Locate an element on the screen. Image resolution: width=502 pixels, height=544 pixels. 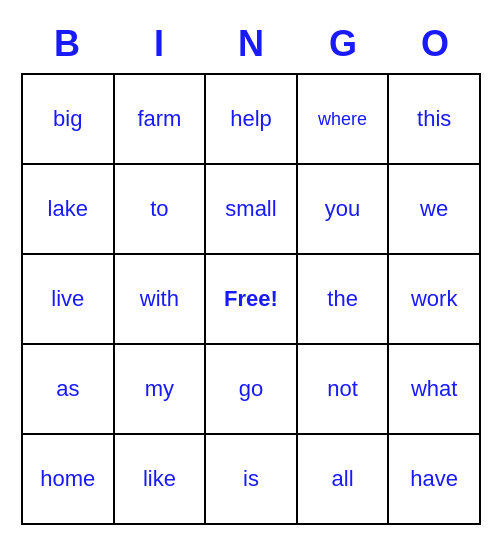
bingo-cell-1-2: small is located at coordinates (252, 209).